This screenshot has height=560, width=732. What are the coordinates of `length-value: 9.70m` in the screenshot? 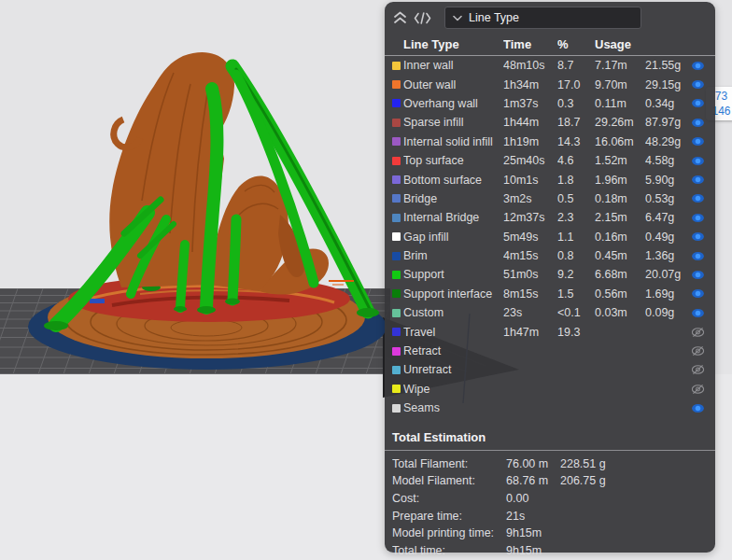 It's located at (620, 85).